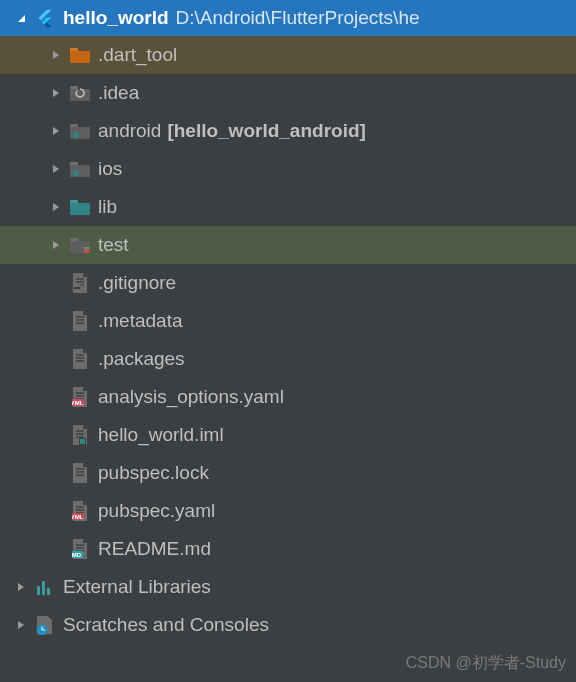  What do you see at coordinates (110, 169) in the screenshot?
I see `tree-item-label: ios` at bounding box center [110, 169].